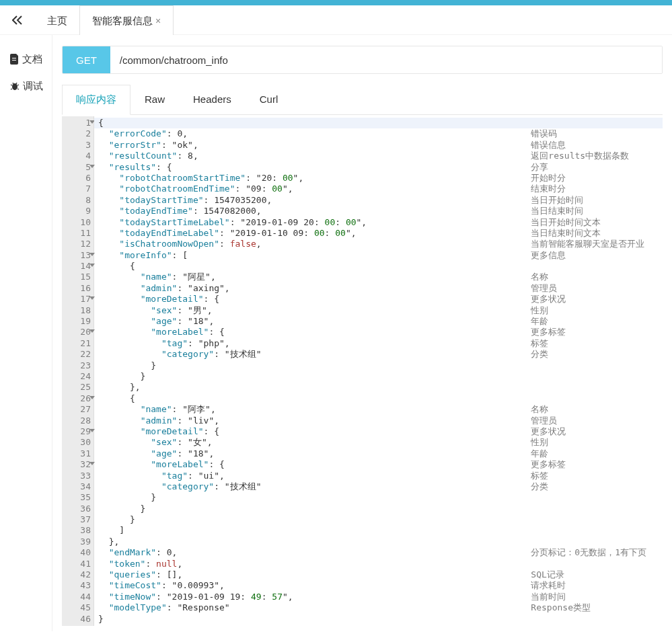  Describe the element at coordinates (122, 20) in the screenshot. I see `tab-label: 智能客服信息` at that location.